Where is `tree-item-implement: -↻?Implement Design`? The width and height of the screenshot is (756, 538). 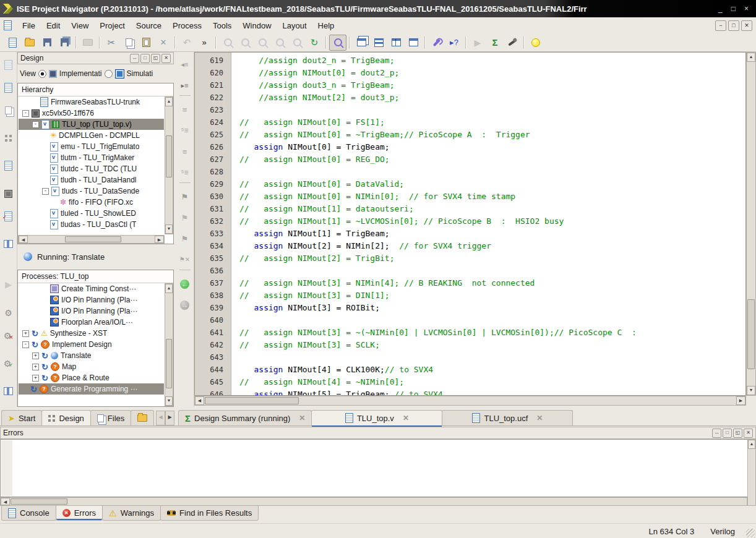
tree-item-implement: -↻?Implement Design is located at coordinates (92, 344).